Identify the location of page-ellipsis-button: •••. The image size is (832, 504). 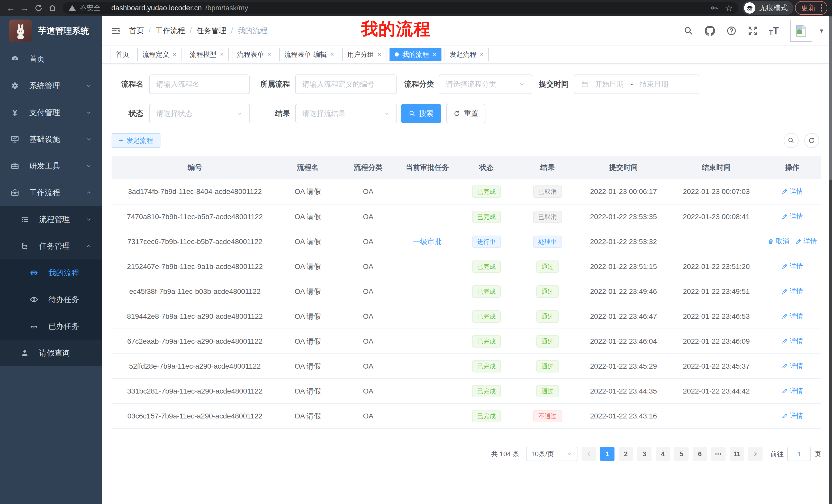
(719, 454).